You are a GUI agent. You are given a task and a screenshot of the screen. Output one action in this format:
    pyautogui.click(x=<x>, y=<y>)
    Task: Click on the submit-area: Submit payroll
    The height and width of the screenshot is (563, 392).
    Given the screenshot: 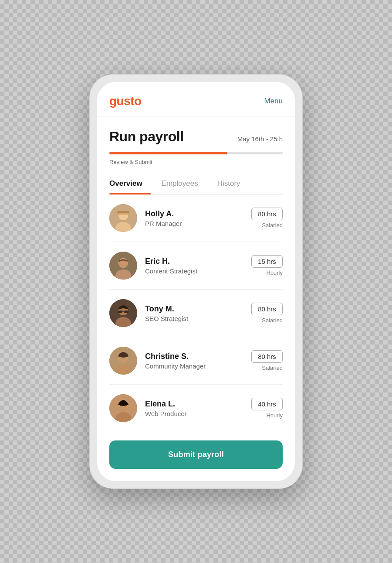 What is the action you would take?
    pyautogui.click(x=196, y=456)
    